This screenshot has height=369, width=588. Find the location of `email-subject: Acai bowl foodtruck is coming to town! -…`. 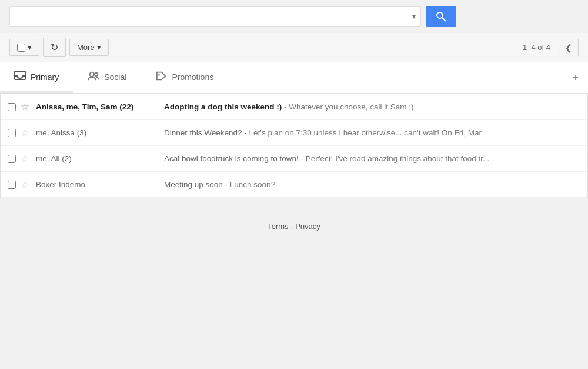

email-subject: Acai bowl foodtruck is coming to town! -… is located at coordinates (370, 159).